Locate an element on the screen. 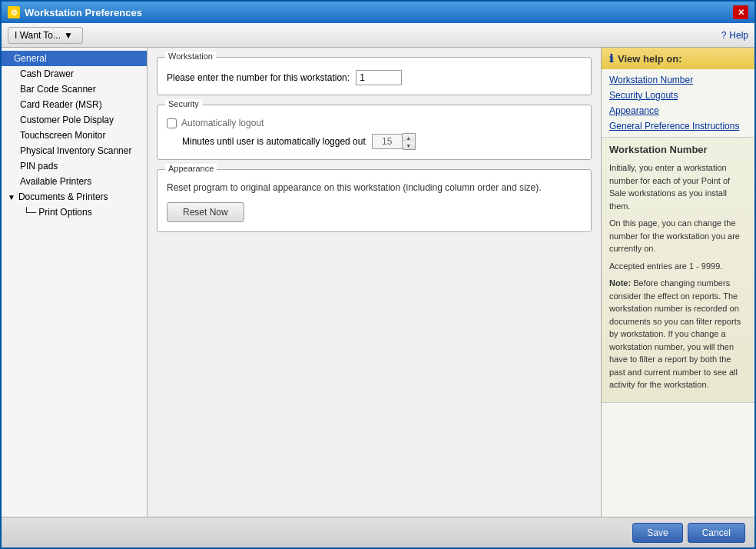 The image size is (756, 549). help-panel-header: ℹ View help on: is located at coordinates (678, 58).